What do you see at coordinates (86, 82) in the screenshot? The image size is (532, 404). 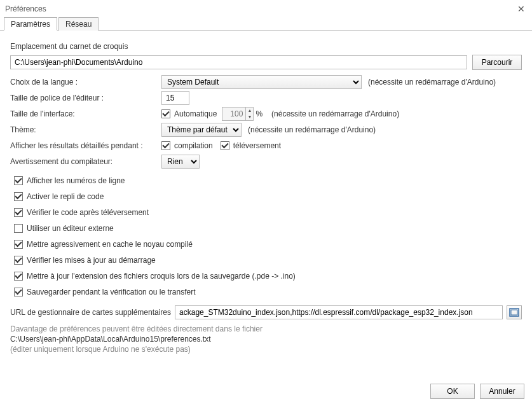 I see `language-label: Choix de la langue :` at bounding box center [86, 82].